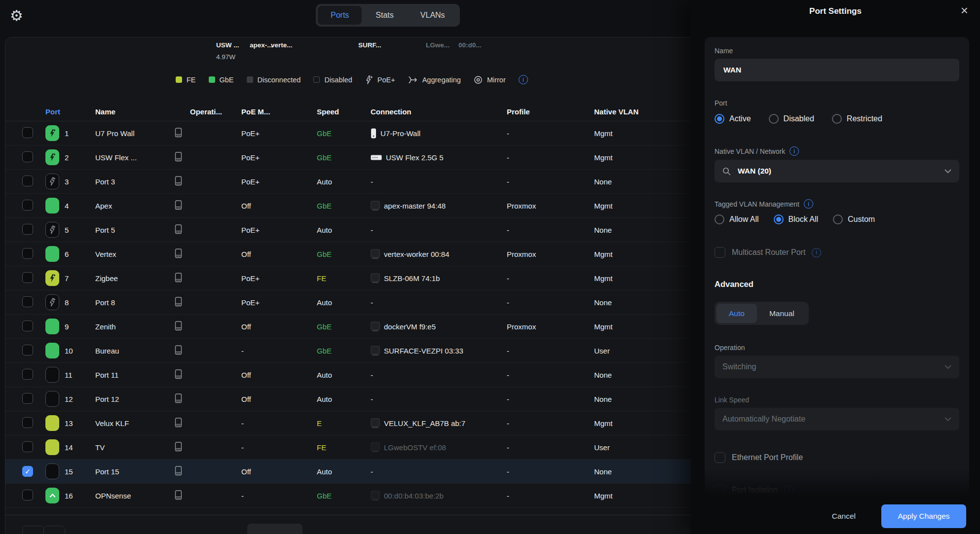 This screenshot has width=980, height=534. What do you see at coordinates (80, 181) in the screenshot?
I see `port-number: 3` at bounding box center [80, 181].